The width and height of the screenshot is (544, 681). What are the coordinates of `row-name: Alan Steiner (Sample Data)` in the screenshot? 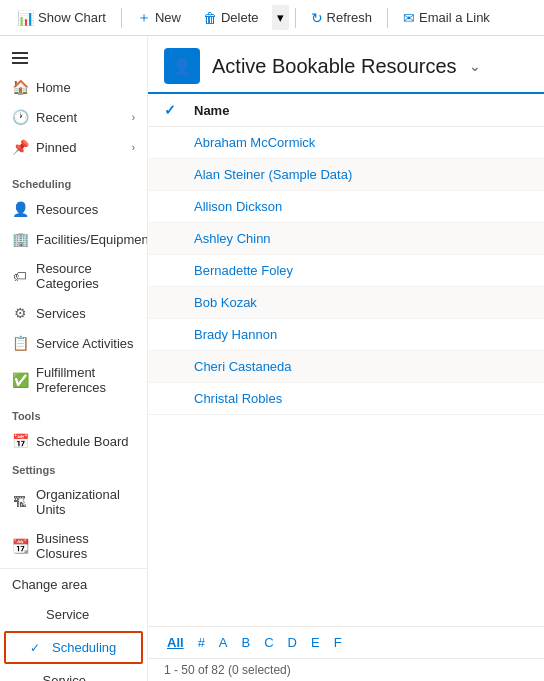 It's located at (361, 174).